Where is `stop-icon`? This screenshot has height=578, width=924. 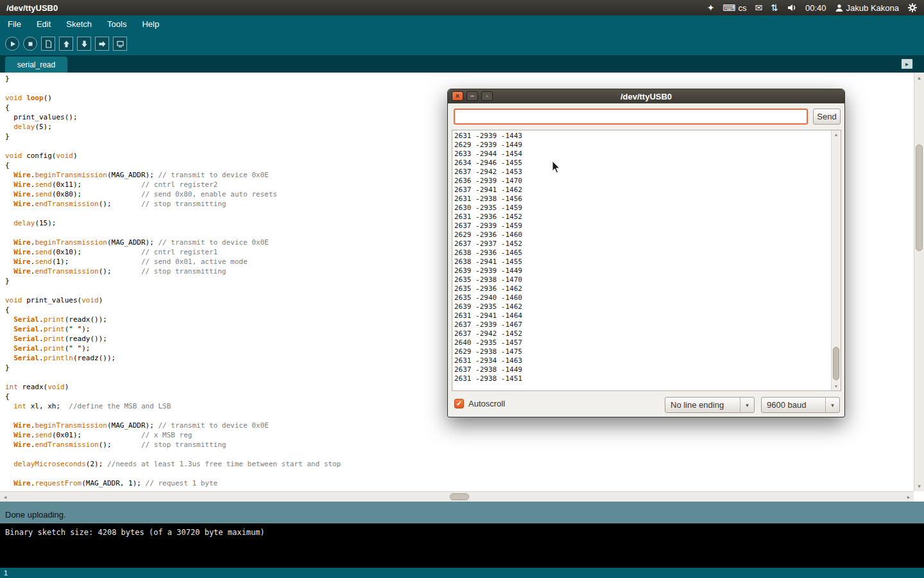
stop-icon is located at coordinates (31, 44).